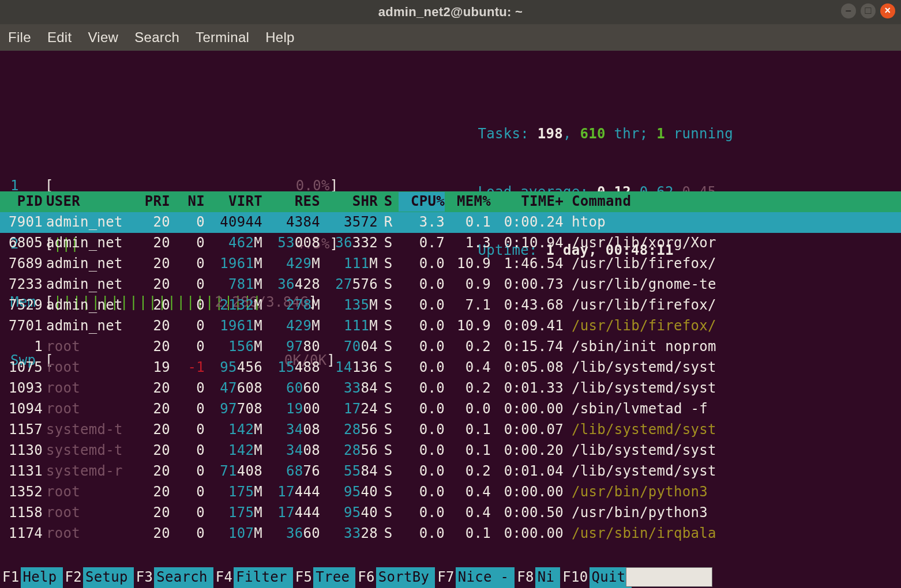 The image size is (901, 588). Describe the element at coordinates (451, 306) in the screenshot. I see `table-row: 7529admin_net2002132M278M135MS0.07.10:43…` at that location.